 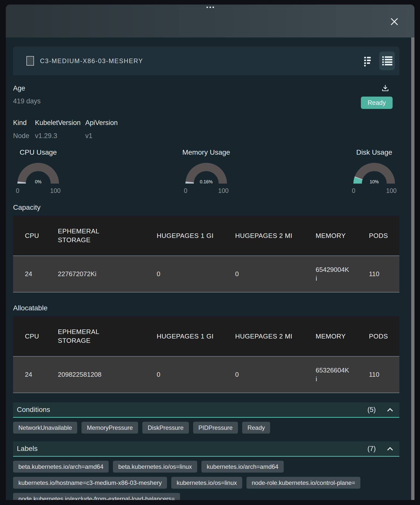 I want to click on select-checkbox, so click(x=30, y=61).